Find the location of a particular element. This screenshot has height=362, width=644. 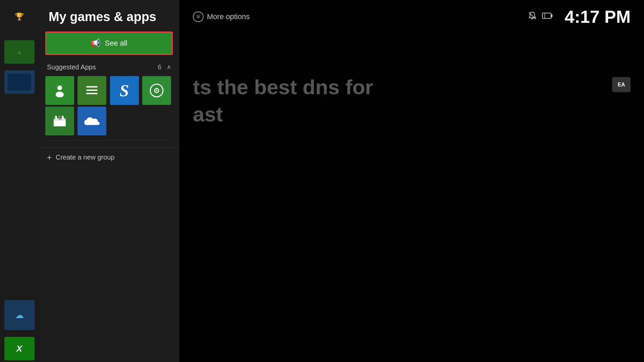

bg-text-line1: ts the best dns for is located at coordinates (412, 87).